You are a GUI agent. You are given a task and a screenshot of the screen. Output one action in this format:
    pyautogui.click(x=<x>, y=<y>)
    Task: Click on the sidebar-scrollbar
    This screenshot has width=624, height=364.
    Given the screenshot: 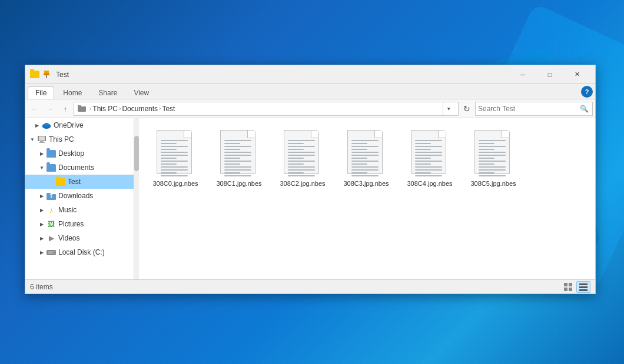 What is the action you would take?
    pyautogui.click(x=137, y=199)
    